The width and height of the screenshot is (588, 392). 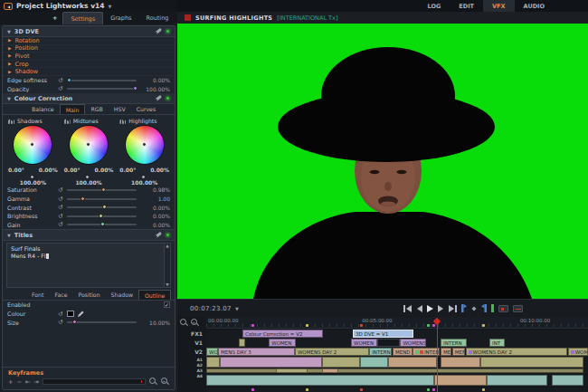 What do you see at coordinates (109, 6) in the screenshot?
I see `chevron-down-icon: ▼` at bounding box center [109, 6].